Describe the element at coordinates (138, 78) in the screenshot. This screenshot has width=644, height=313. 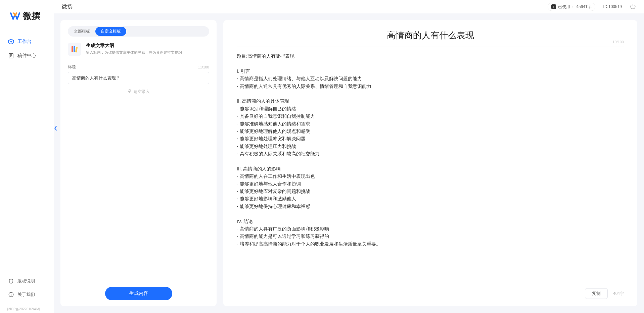
I see `title-input` at that location.